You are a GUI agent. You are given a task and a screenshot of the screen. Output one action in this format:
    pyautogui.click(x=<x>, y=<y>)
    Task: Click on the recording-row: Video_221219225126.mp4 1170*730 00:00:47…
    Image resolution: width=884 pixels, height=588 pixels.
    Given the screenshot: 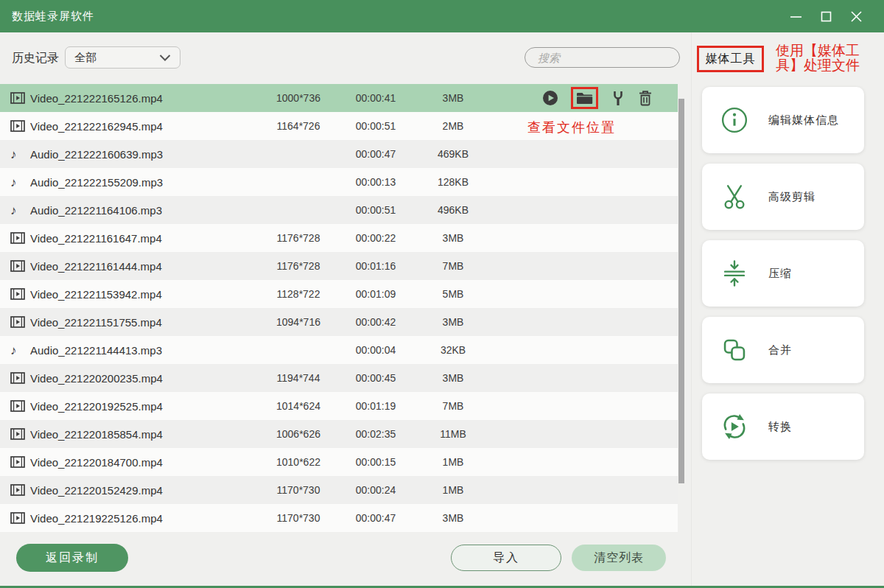 What is the action you would take?
    pyautogui.click(x=339, y=518)
    